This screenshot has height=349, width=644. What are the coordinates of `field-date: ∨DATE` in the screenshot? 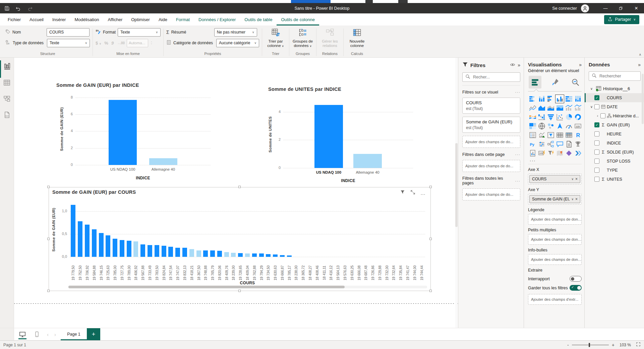 It's located at (614, 107).